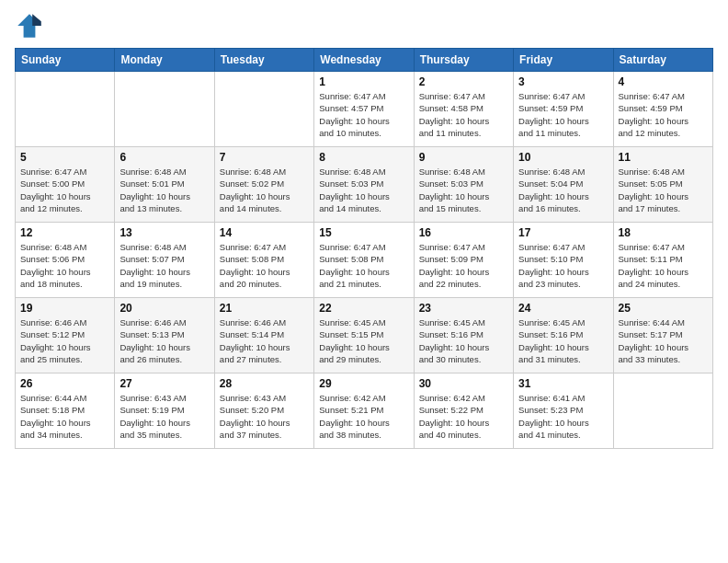  I want to click on day-info: Sunrise: 6:48 AM Sunset: 5:07 PM Dayligh…, so click(164, 265).